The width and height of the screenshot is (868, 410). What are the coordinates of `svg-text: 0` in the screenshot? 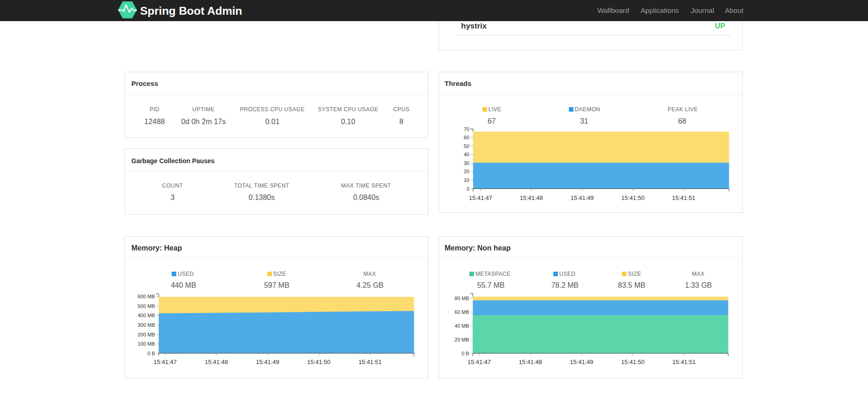 It's located at (468, 189).